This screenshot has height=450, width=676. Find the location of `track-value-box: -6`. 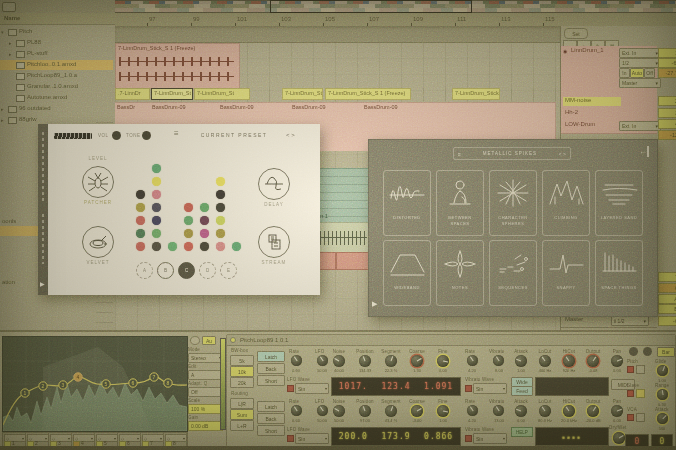

track-value-box: -6 is located at coordinates (667, 321).